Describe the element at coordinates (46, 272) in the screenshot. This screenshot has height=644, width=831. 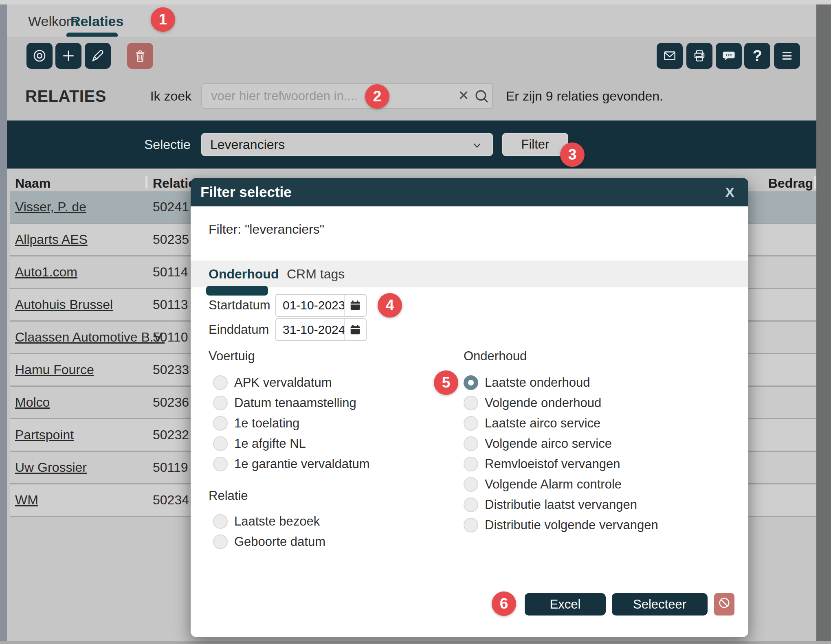
I see `relation-link: Auto1.com` at that location.